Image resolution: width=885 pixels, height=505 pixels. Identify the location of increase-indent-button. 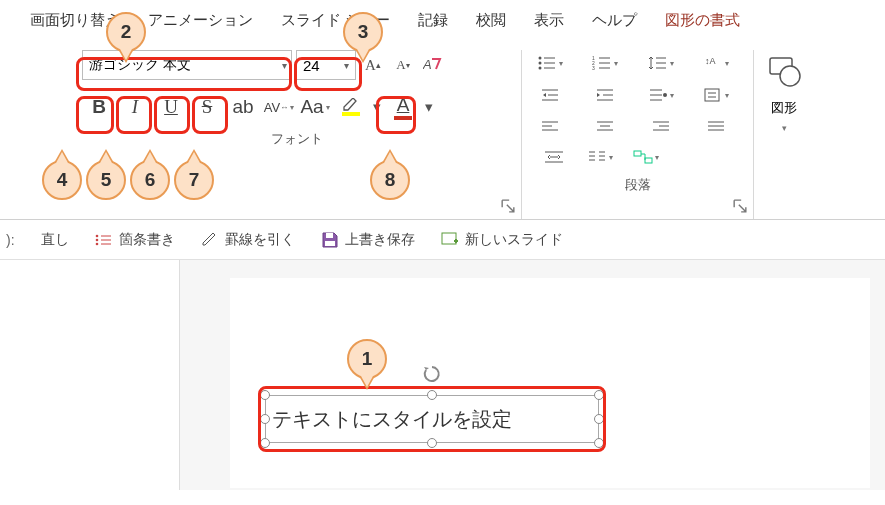
(605, 95).